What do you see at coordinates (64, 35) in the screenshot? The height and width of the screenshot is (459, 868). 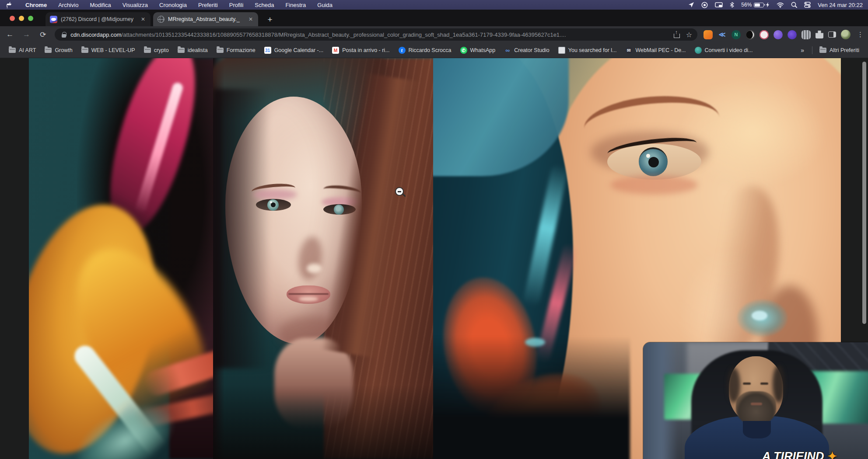 I see `lock-icon` at bounding box center [64, 35].